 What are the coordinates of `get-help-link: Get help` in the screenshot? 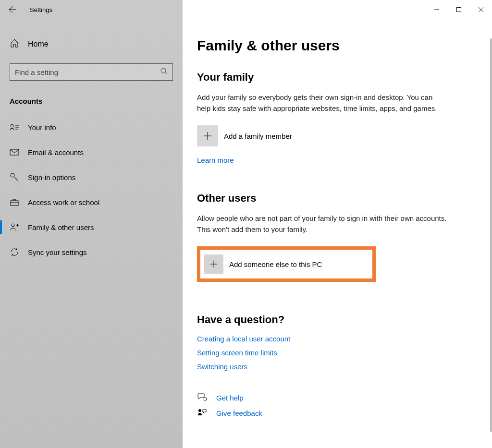 It's located at (230, 398).